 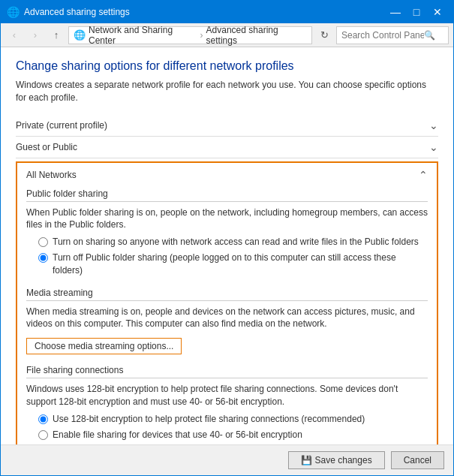 What do you see at coordinates (233, 264) in the screenshot?
I see `public-folder-option2: Turn off Public folder sharing (people l…` at bounding box center [233, 264].